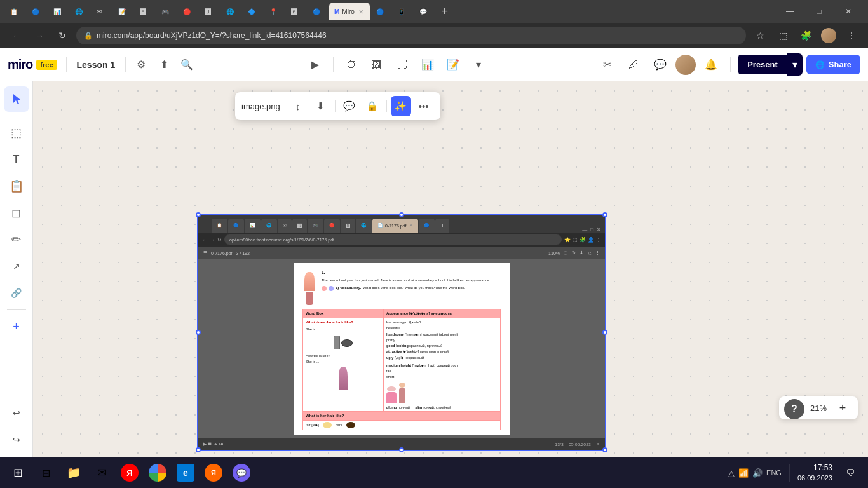 The image size is (868, 488). I want to click on tab-11: 🌐, so click(231, 11).